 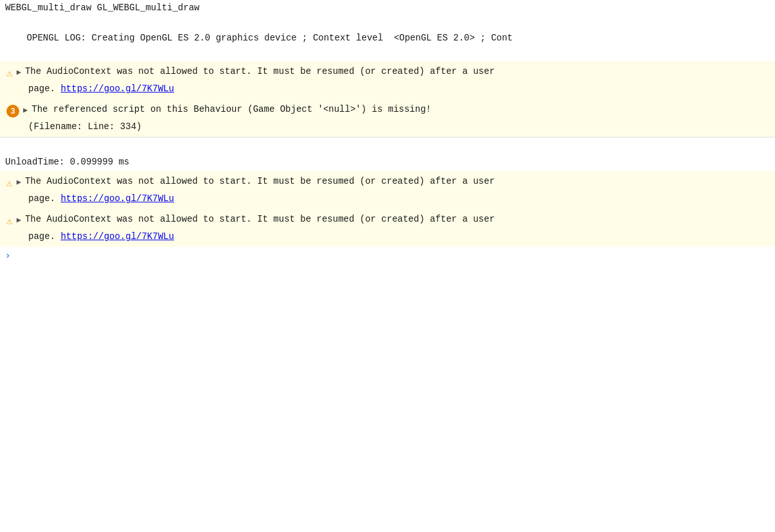 What do you see at coordinates (388, 39) in the screenshot?
I see `opengl-log-line: OPENGL LOG: Creating OpenGL ES 2.0 graph…` at bounding box center [388, 39].